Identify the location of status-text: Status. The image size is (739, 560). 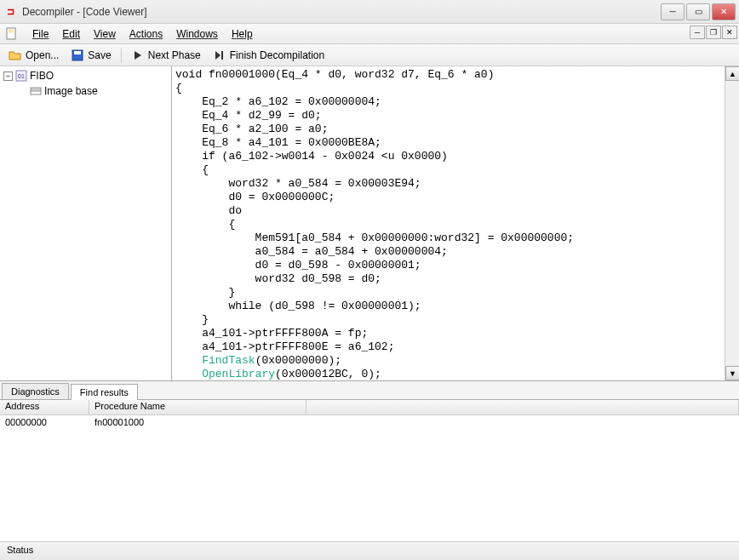
(20, 550).